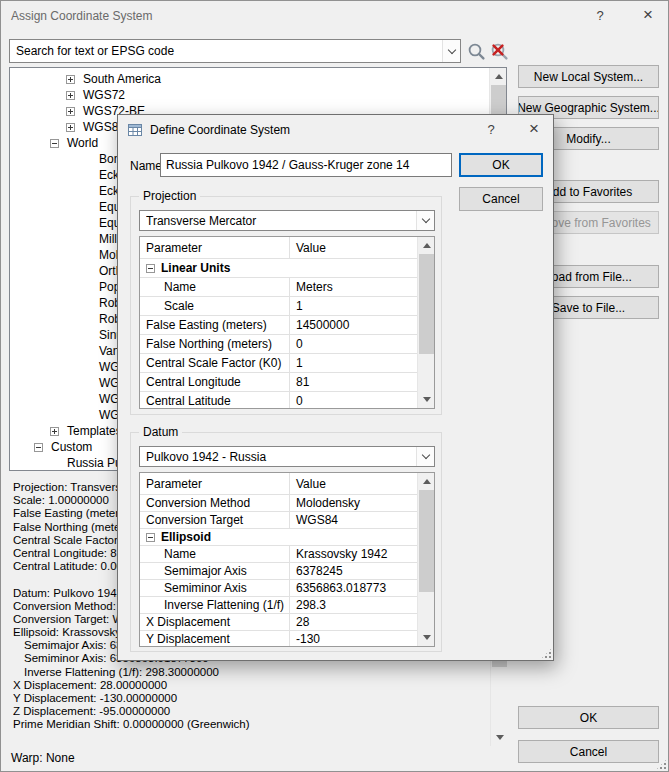  What do you see at coordinates (215, 554) in the screenshot?
I see `param-cell: Name` at bounding box center [215, 554].